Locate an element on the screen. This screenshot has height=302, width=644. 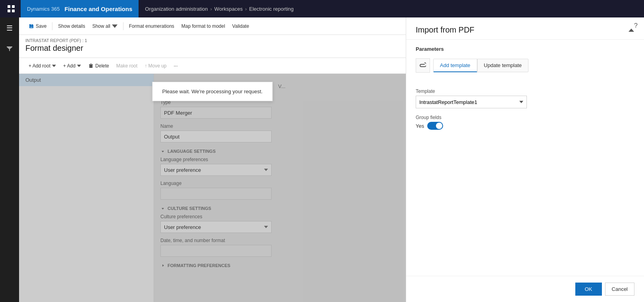
app-name-label: Finance and Operations is located at coordinates (98, 9).